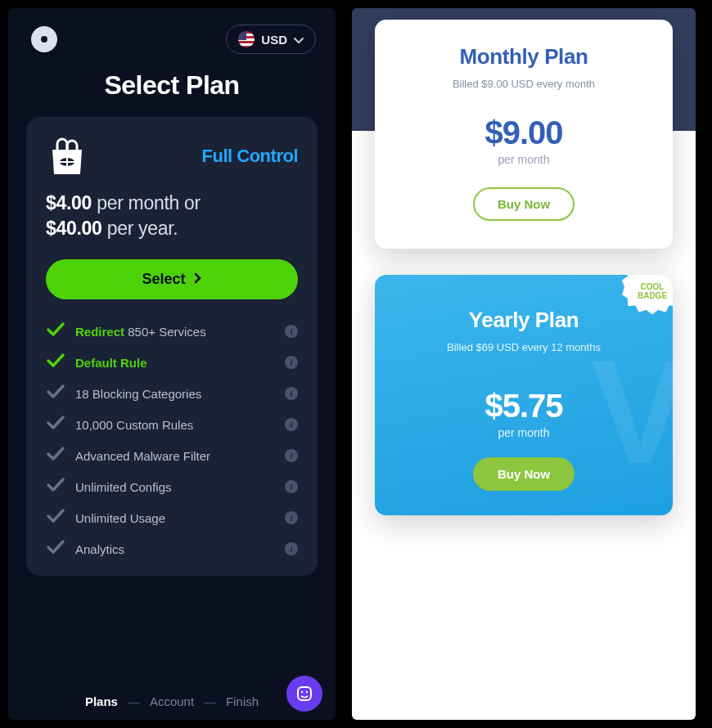 This screenshot has width=712, height=728. Describe the element at coordinates (524, 160) in the screenshot. I see `monthly-per: per month` at that location.